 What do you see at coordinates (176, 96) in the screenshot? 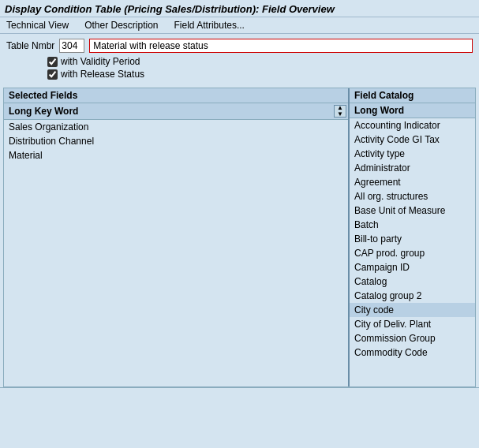
I see `selected-fields-header: Selected Fields` at bounding box center [176, 96].